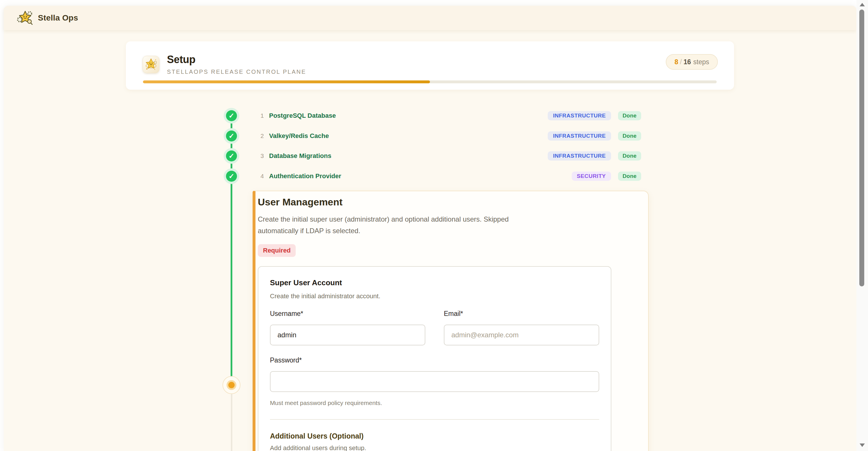 This screenshot has width=868, height=451. Describe the element at coordinates (260, 136) in the screenshot. I see `step-number: 2` at that location.